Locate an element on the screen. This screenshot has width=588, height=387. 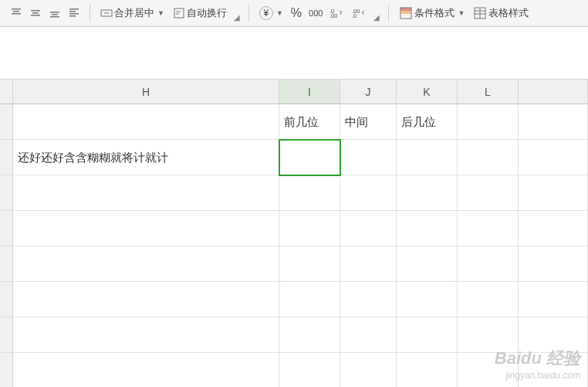
column-header-L: L is located at coordinates (488, 92).